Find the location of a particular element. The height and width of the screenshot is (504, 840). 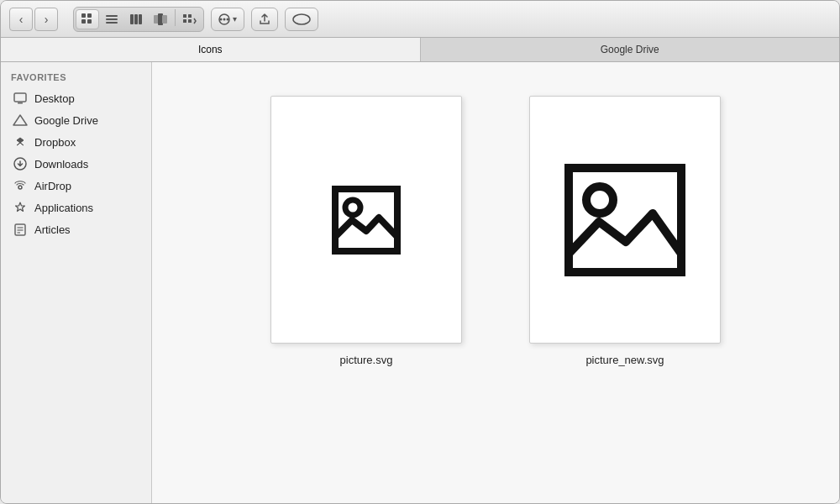

tab-bar: Icons Google Drive is located at coordinates (420, 50).